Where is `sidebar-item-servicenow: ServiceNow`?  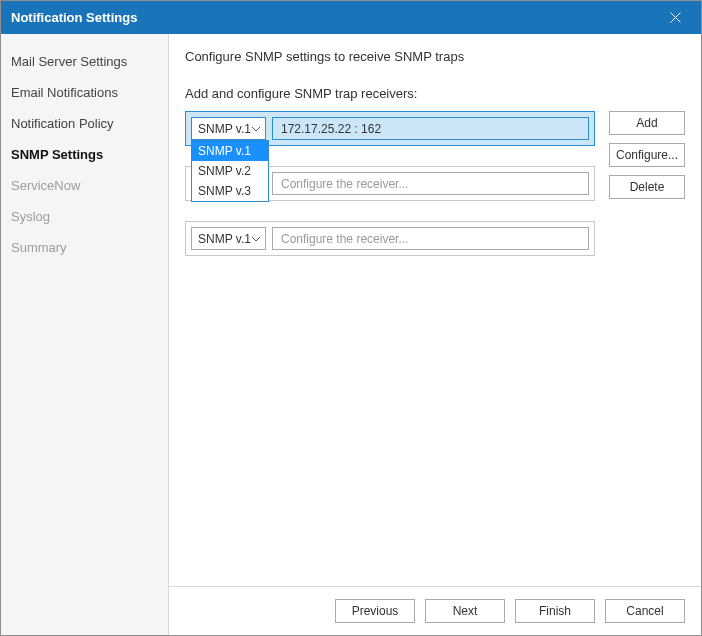 sidebar-item-servicenow: ServiceNow is located at coordinates (84, 186).